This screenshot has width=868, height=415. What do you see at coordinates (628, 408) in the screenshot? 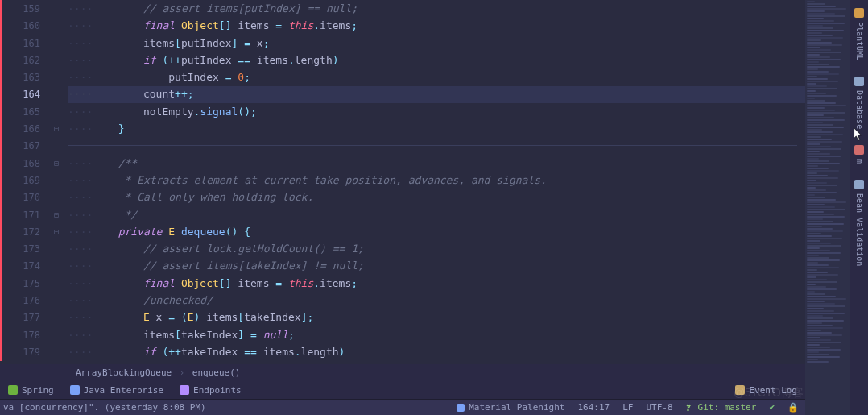
I see `status-line-separator: LF` at bounding box center [628, 408].